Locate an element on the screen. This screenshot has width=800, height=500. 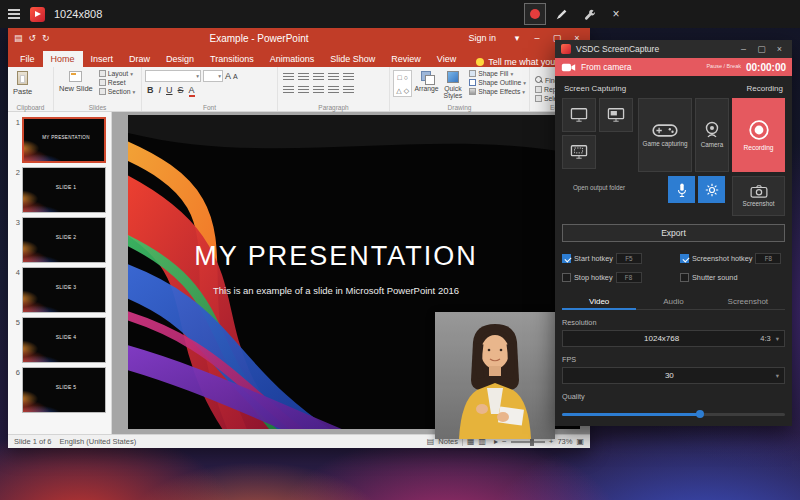
source-label: From camera is located at coordinates (641, 67).